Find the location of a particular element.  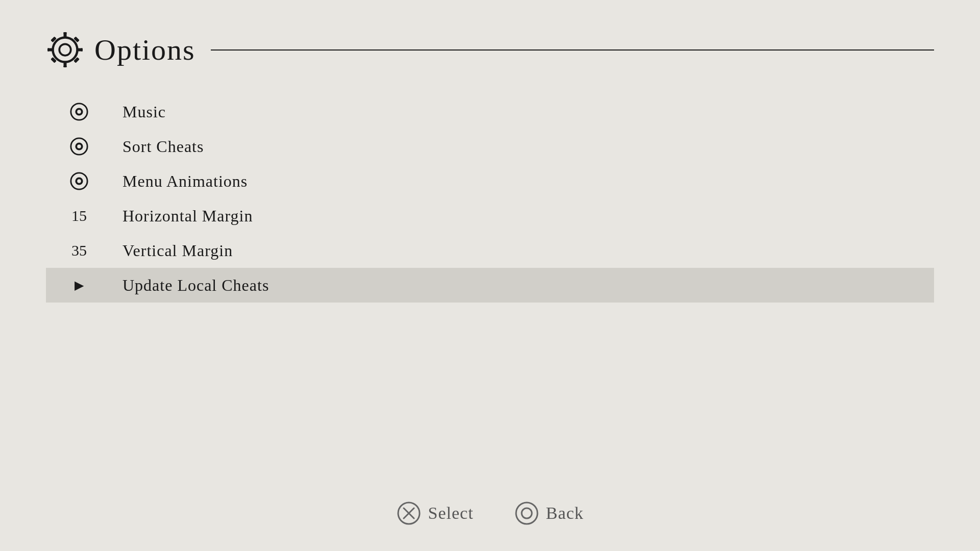

play-icon-update-cheats: ▶ is located at coordinates (79, 285).